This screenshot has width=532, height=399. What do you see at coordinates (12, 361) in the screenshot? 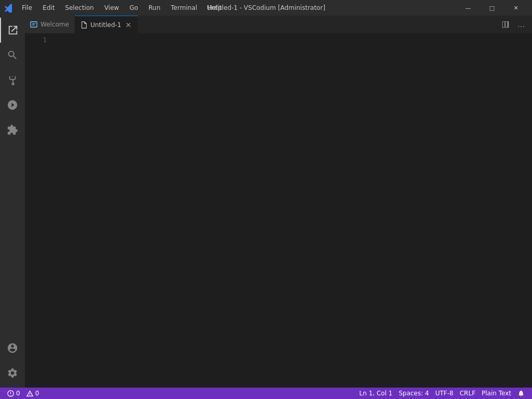
I see `activity-bar-bottom` at bounding box center [12, 361].